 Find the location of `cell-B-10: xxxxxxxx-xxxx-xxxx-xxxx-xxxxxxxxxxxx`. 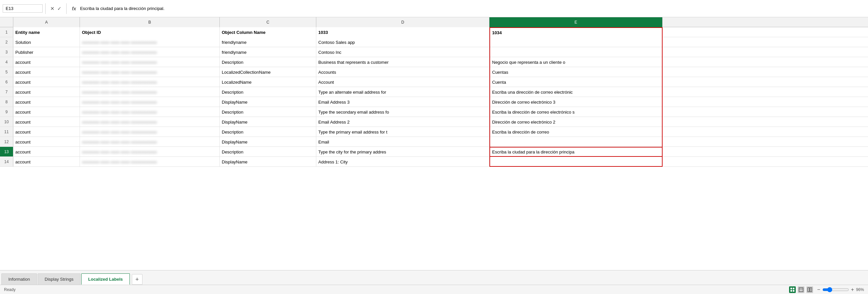

cell-B-10: xxxxxxxx-xxxx-xxxx-xxxx-xxxxxxxxxxxx is located at coordinates (150, 122).